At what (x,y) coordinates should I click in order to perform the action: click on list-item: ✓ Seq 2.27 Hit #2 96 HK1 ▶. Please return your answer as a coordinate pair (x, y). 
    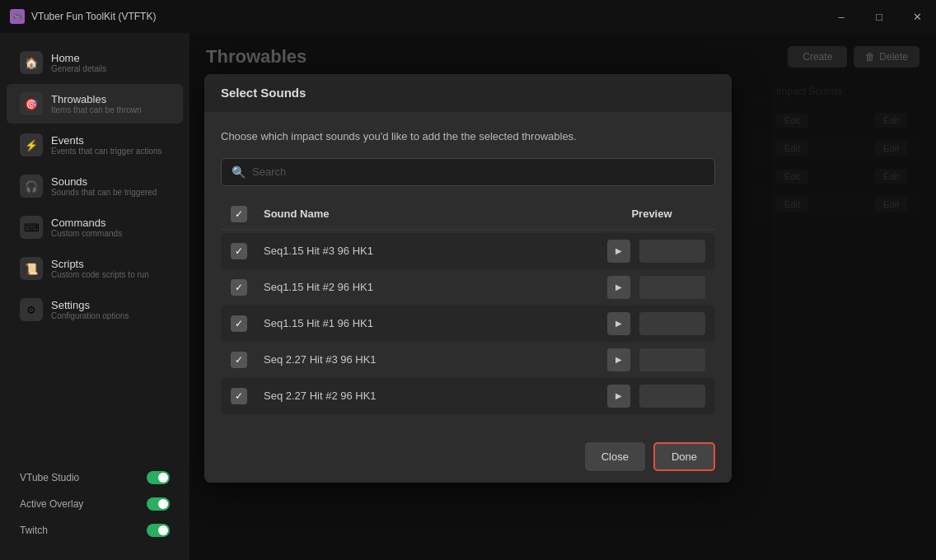
    Looking at the image, I should click on (468, 396).